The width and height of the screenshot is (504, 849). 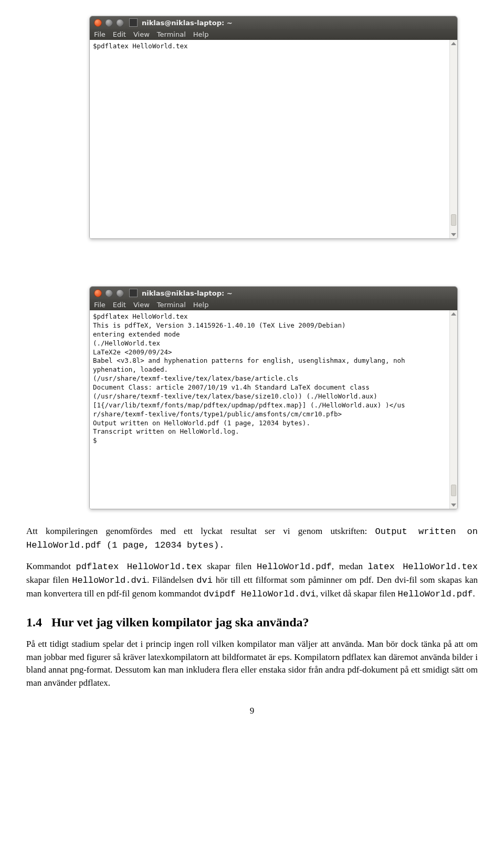 I want to click on section-heading: 1.4Hur vet jag vilken kompilator jag ska…, so click(x=252, y=623).